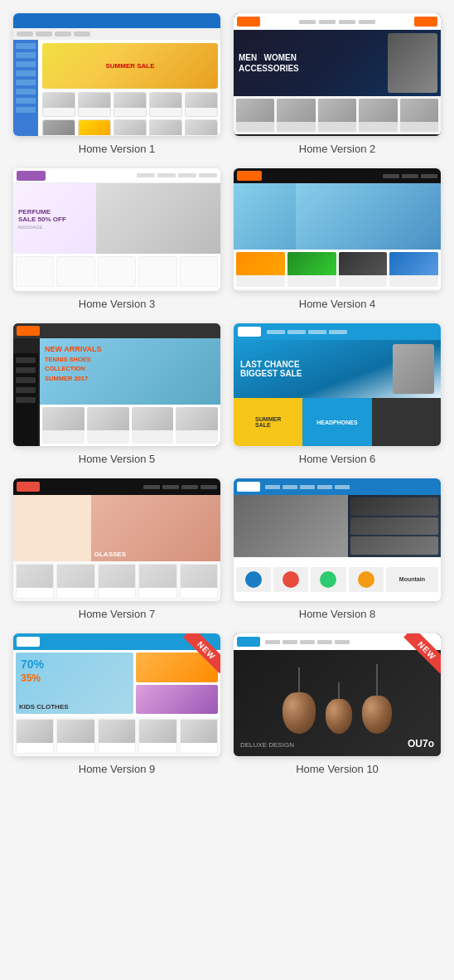 This screenshot has height=980, width=454. I want to click on v10-nav, so click(307, 642).